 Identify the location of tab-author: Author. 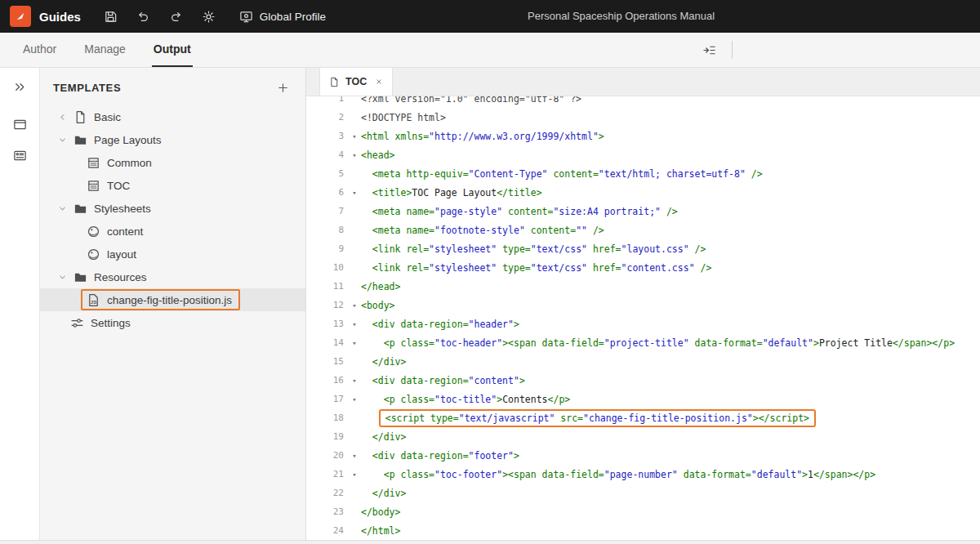
(39, 50).